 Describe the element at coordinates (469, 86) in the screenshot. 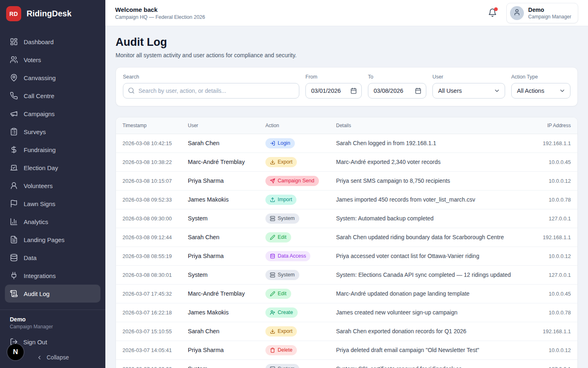

I see `user-filter-group: User All Users` at that location.